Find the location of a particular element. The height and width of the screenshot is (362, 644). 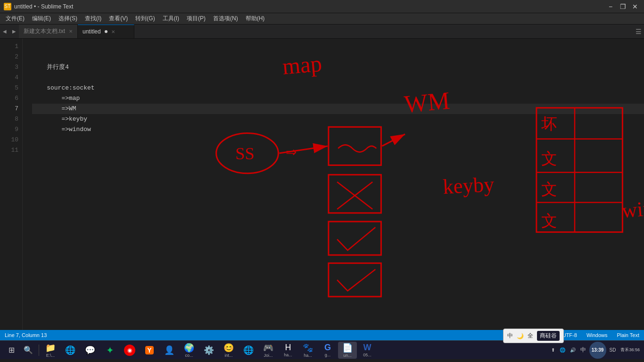

ime-popup: 中 🌙 全 商硅谷 is located at coordinates (534, 336).